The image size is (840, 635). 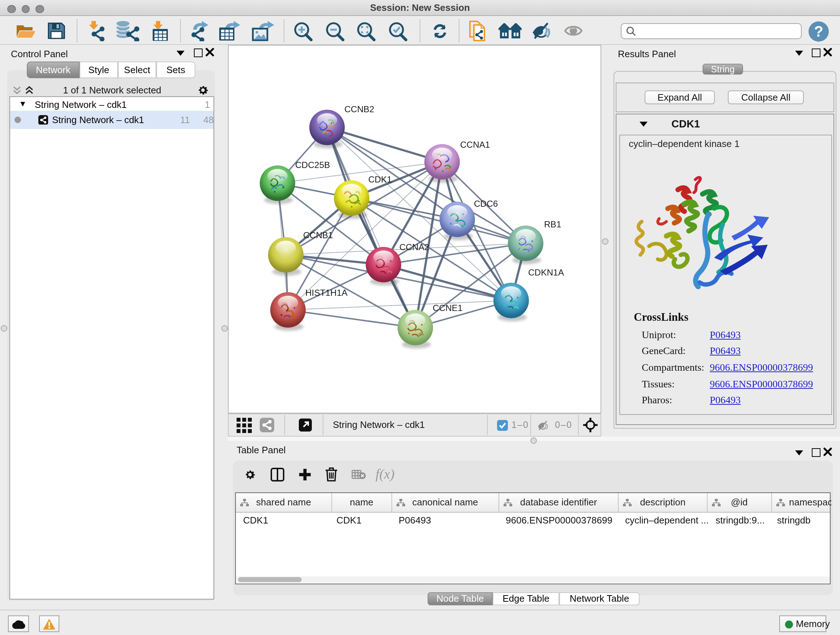 I want to click on svg-text: CCNE1, so click(x=447, y=308).